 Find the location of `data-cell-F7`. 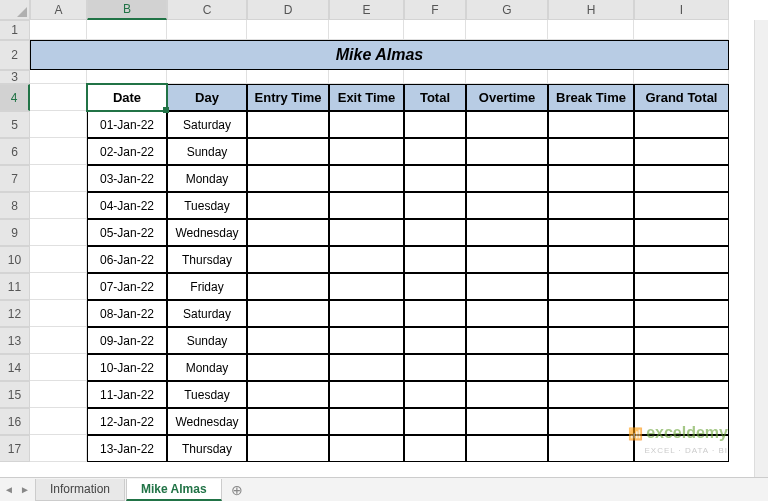

data-cell-F7 is located at coordinates (435, 178).